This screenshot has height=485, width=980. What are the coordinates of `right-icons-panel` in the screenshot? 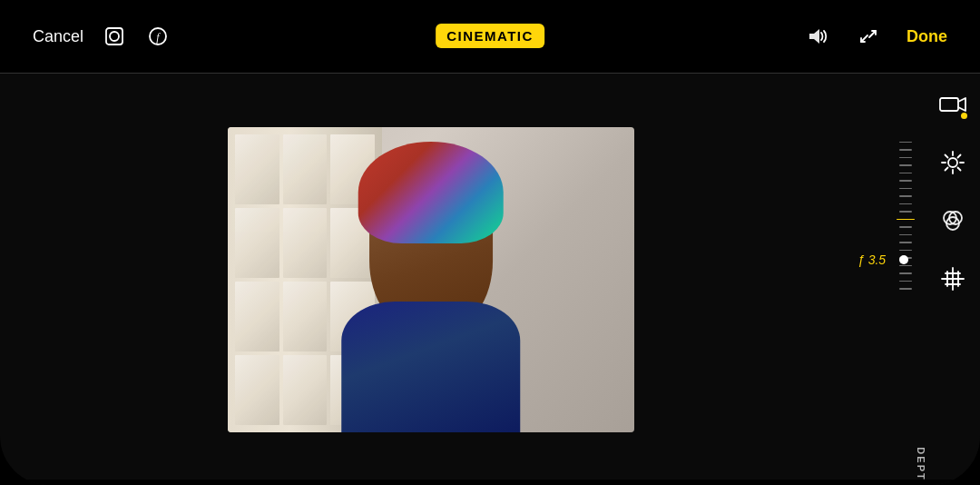 It's located at (953, 192).